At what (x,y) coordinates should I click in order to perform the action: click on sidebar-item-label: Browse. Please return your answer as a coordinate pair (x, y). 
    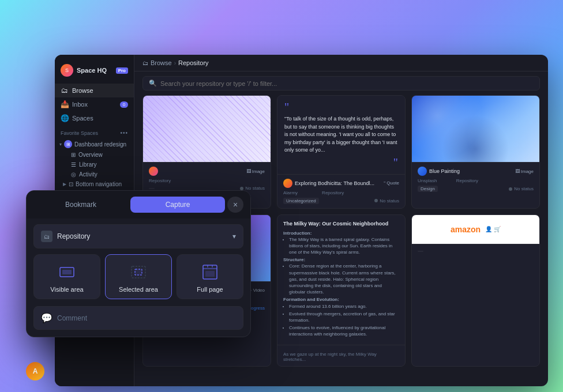
    Looking at the image, I should click on (83, 91).